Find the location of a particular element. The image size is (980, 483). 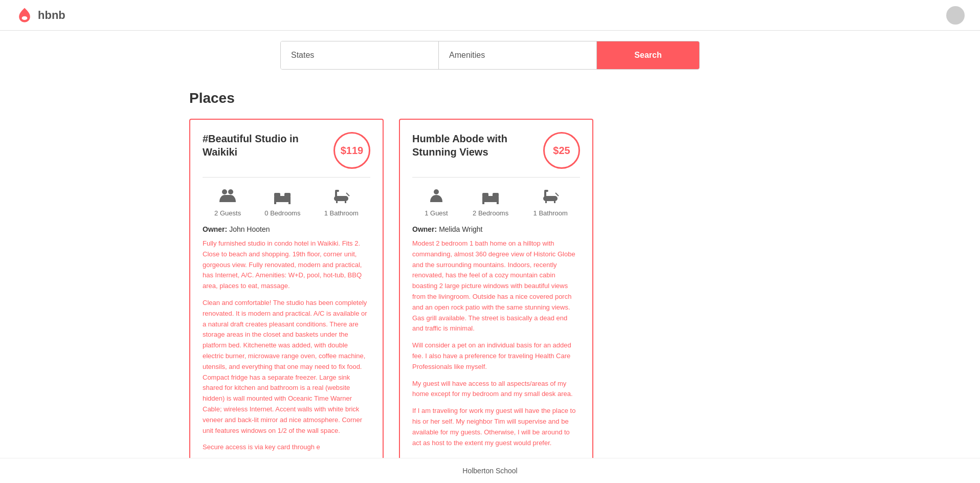

bedrooms-amenity: 0 Bedrooms is located at coordinates (282, 202).